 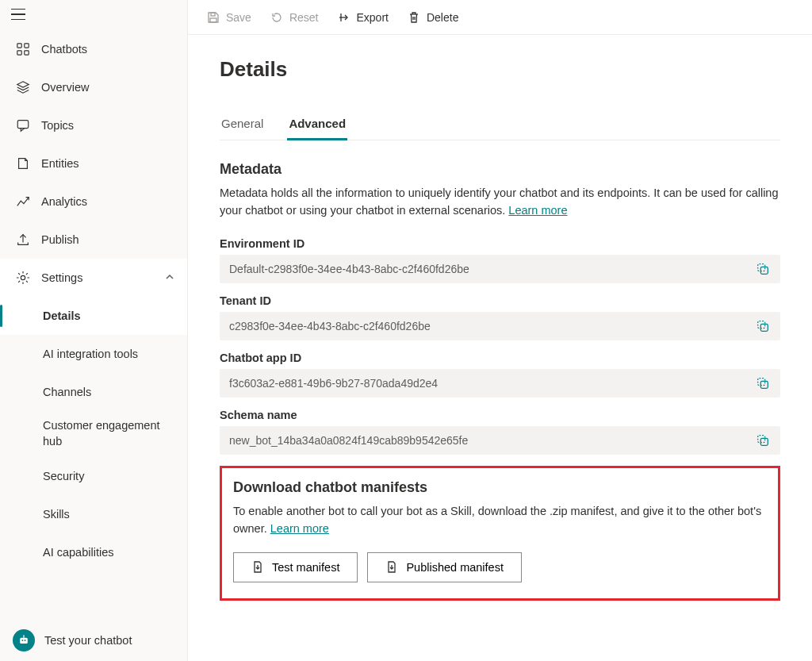 I want to click on tenant-id-label: Tenant ID, so click(x=500, y=301).